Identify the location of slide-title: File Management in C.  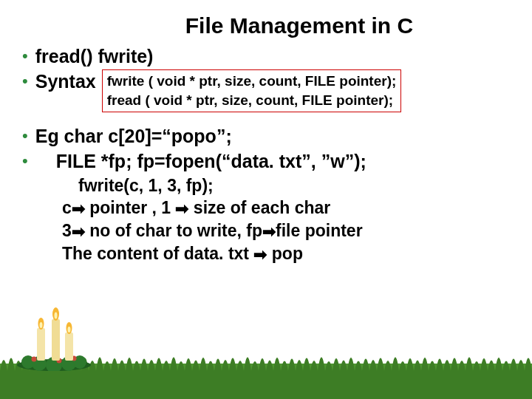
(299, 26).